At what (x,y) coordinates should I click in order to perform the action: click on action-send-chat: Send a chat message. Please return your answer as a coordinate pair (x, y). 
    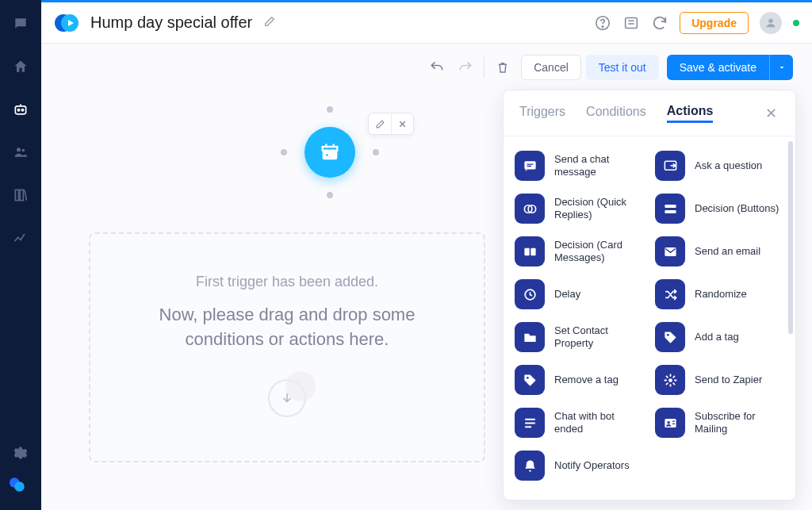
    Looking at the image, I should click on (579, 166).